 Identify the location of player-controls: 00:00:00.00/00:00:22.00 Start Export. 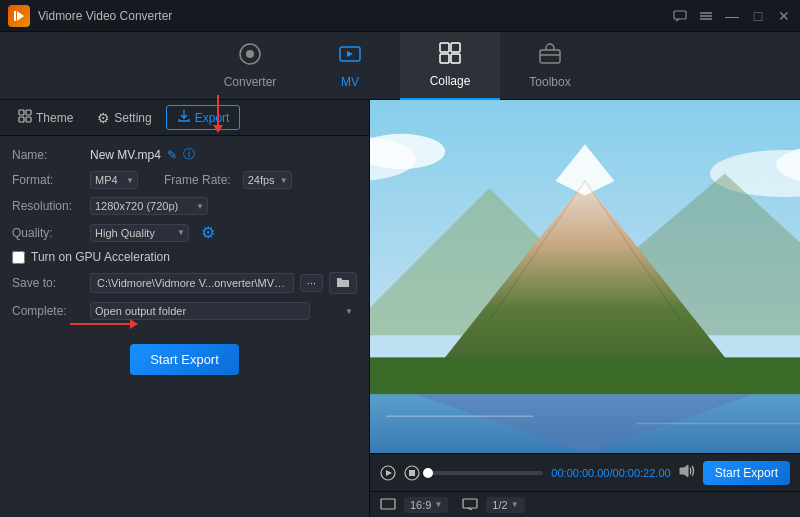
(585, 472).